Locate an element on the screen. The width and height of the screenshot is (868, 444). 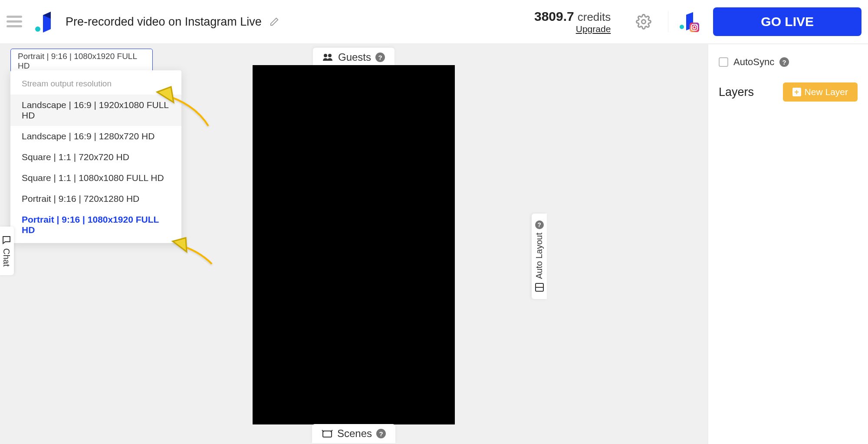
upgrade-link: Upgrade is located at coordinates (594, 29).